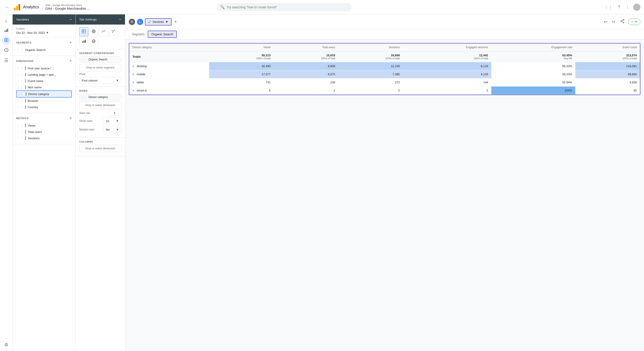 The width and height of the screenshot is (644, 351). What do you see at coordinates (447, 74) in the screenshot?
I see `row-engaged-sessions: 4,133` at bounding box center [447, 74].